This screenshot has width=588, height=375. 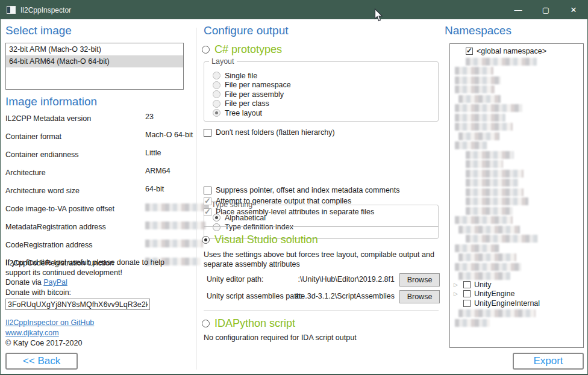 What do you see at coordinates (223, 61) in the screenshot?
I see `layout-group-label: Layout` at bounding box center [223, 61].